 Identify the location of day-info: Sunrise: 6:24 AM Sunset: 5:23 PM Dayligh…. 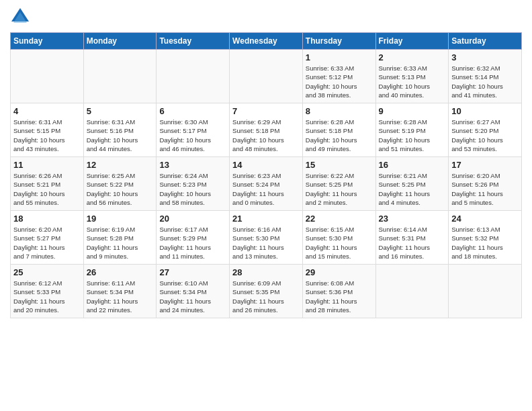
(193, 189).